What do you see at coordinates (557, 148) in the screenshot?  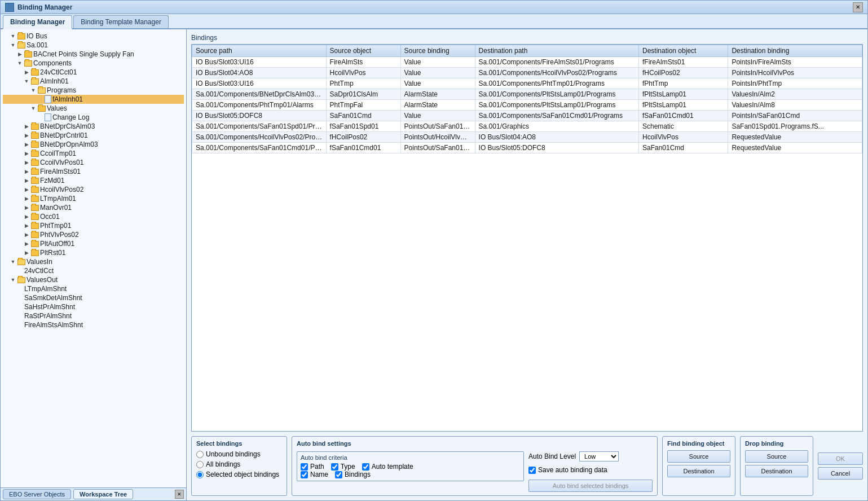 I see `table-cell: IO Bus/Slot05:DOFC8` at bounding box center [557, 148].